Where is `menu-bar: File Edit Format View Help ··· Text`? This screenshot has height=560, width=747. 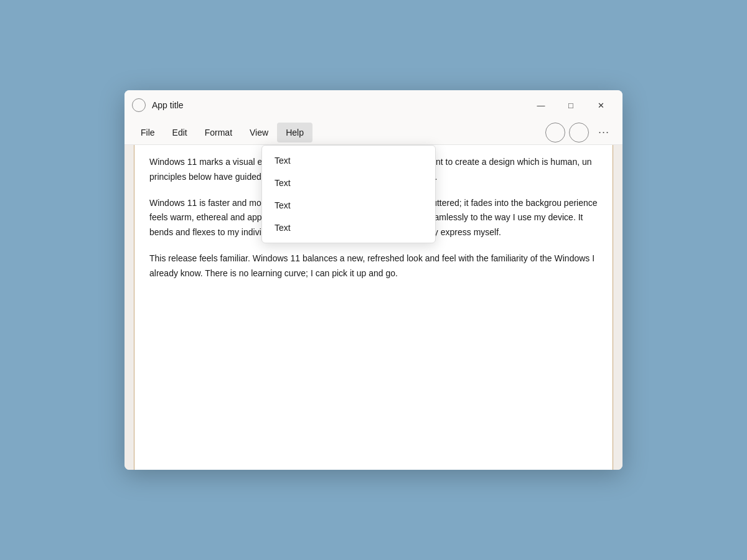
menu-bar: File Edit Format View Help ··· Text is located at coordinates (374, 133).